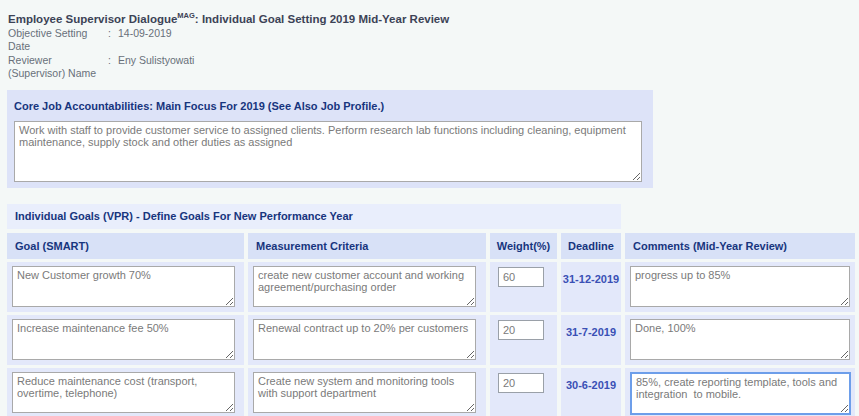  I want to click on reviewer-name-row: Reviewer (Supervisor) Name : Eny Sulisty…, so click(434, 68).